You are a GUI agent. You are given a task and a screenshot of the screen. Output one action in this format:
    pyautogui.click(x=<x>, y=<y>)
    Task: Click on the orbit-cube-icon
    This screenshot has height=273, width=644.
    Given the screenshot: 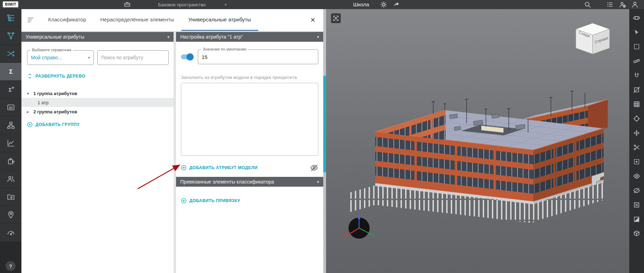 What is the action you would take?
    pyautogui.click(x=637, y=18)
    